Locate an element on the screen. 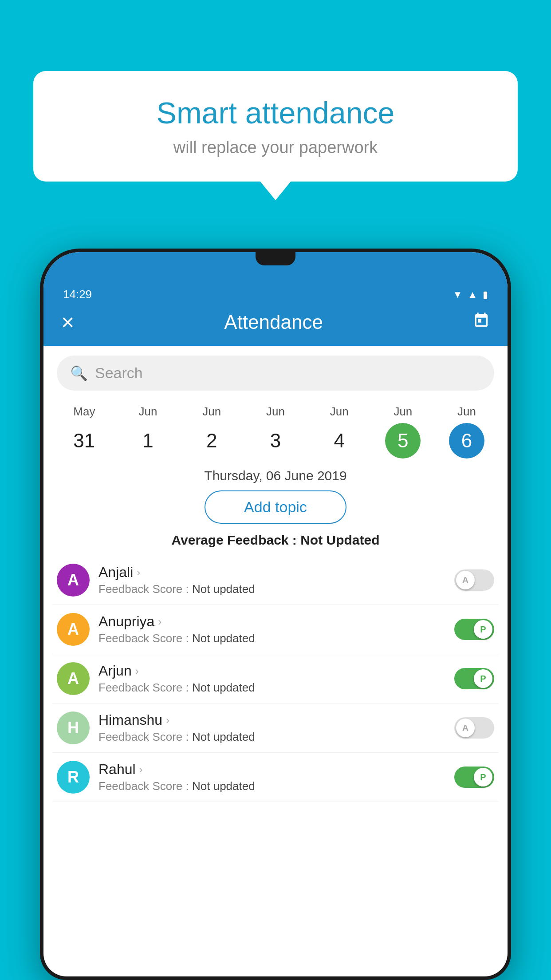 The width and height of the screenshot is (551, 980). student-item: AAnupriya ›Feedback Score : Not updatedP is located at coordinates (276, 629).